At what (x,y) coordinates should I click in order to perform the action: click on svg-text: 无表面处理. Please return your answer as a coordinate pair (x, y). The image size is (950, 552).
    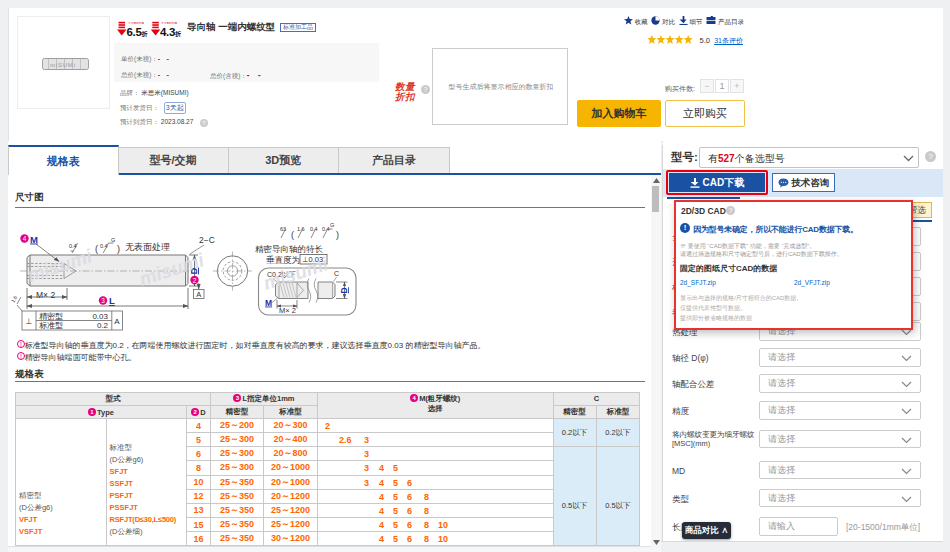
    Looking at the image, I should click on (148, 247).